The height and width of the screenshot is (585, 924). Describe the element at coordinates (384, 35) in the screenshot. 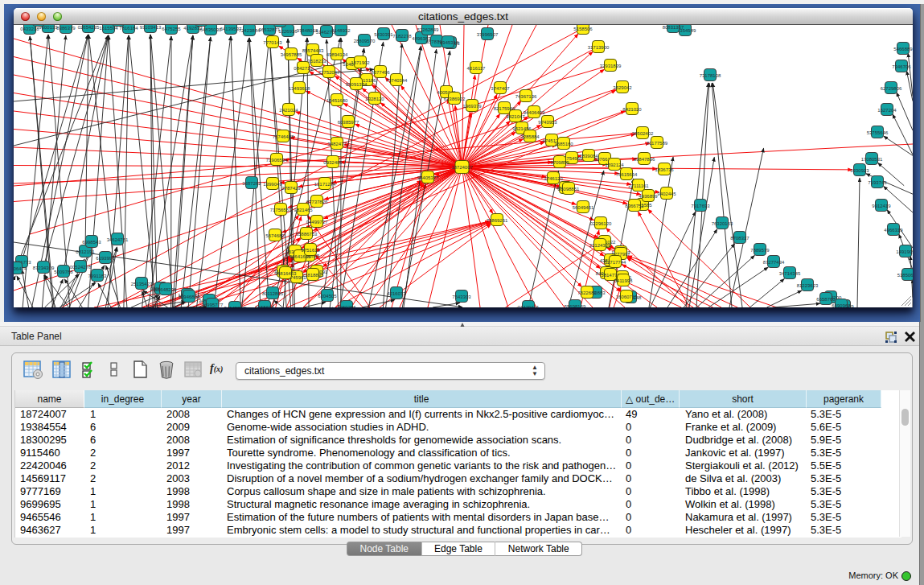

I see `svg-text: 5430391` at that location.